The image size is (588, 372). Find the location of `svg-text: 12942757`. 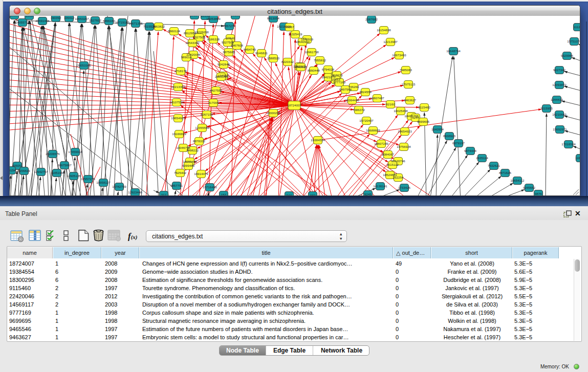

svg-text: 12942757 is located at coordinates (41, 172).